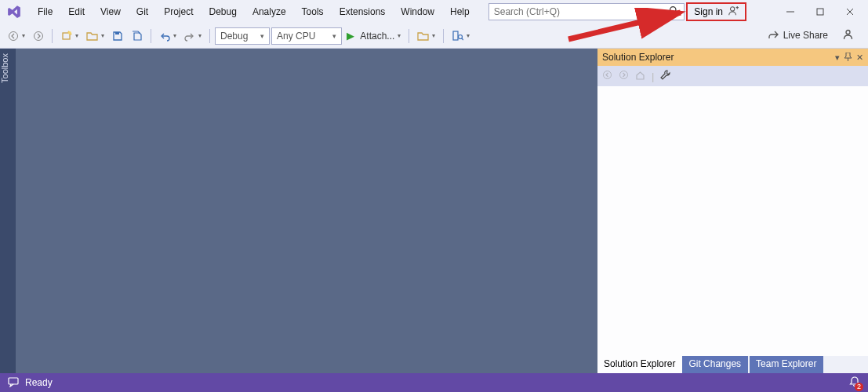 Image resolution: width=868 pixels, height=392 pixels. I want to click on notifications-icon: 2, so click(855, 383).